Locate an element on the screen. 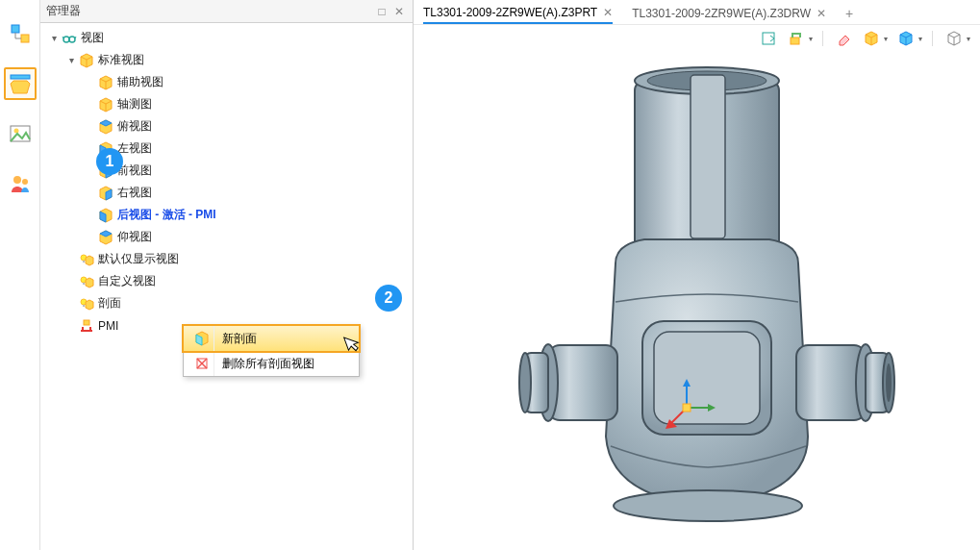 This screenshot has width=980, height=550. tree-bottom-view: 仰视图 is located at coordinates (227, 237).